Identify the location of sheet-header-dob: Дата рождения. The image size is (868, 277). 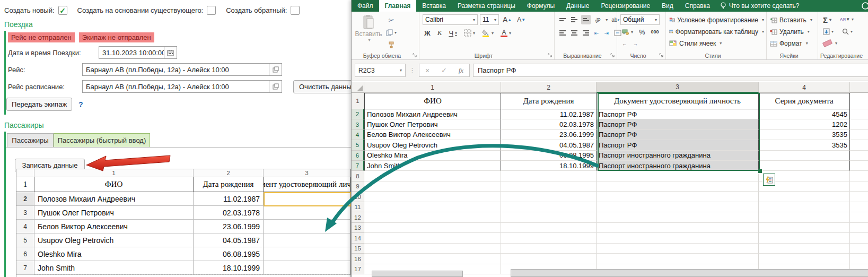
(549, 101).